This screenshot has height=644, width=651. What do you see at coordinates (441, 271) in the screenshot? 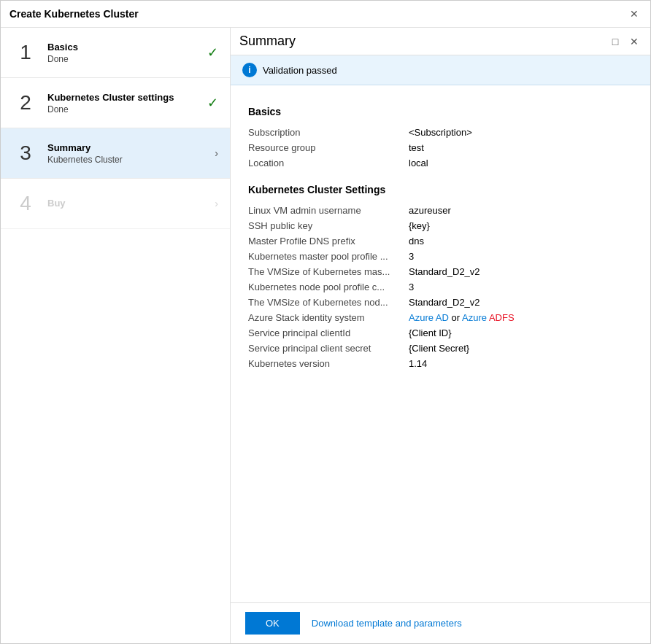
I see `k8s-master-vmsize-row: The VMSize of Kubernetes mas... Standard…` at bounding box center [441, 271].